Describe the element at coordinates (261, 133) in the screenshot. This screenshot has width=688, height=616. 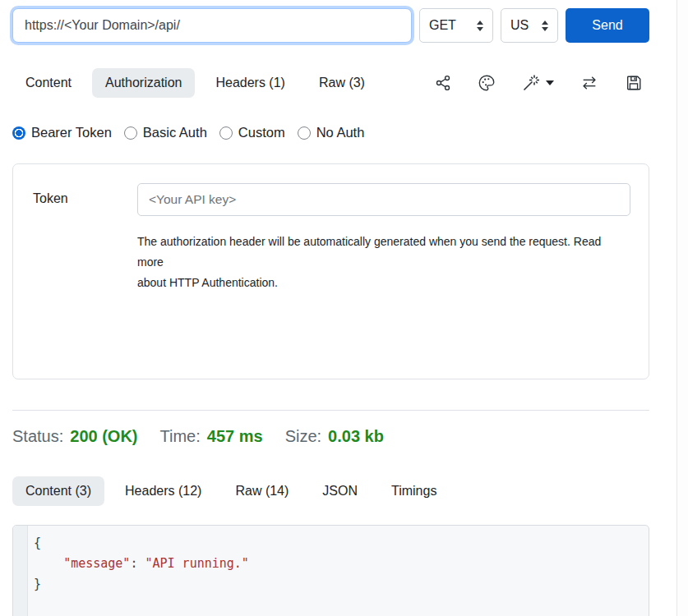
I see `radio-label: Custom` at that location.